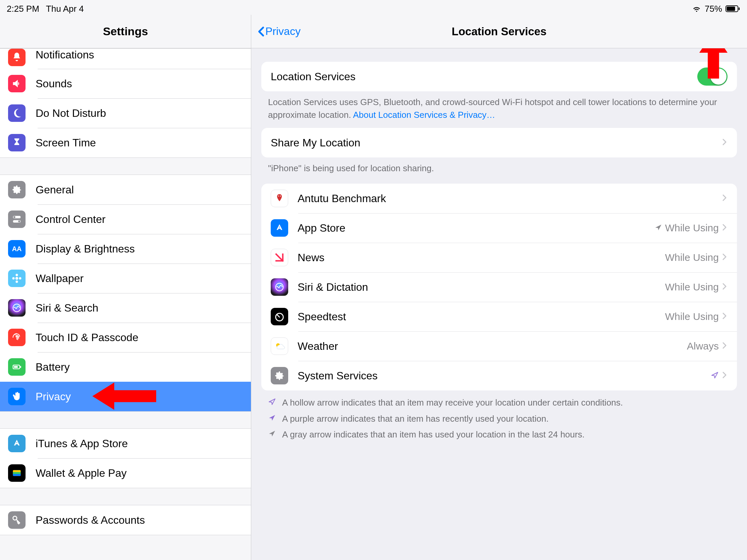 This screenshot has height=560, width=747. Describe the element at coordinates (496, 143) in the screenshot. I see `share-location-label: Share My Location` at that location.